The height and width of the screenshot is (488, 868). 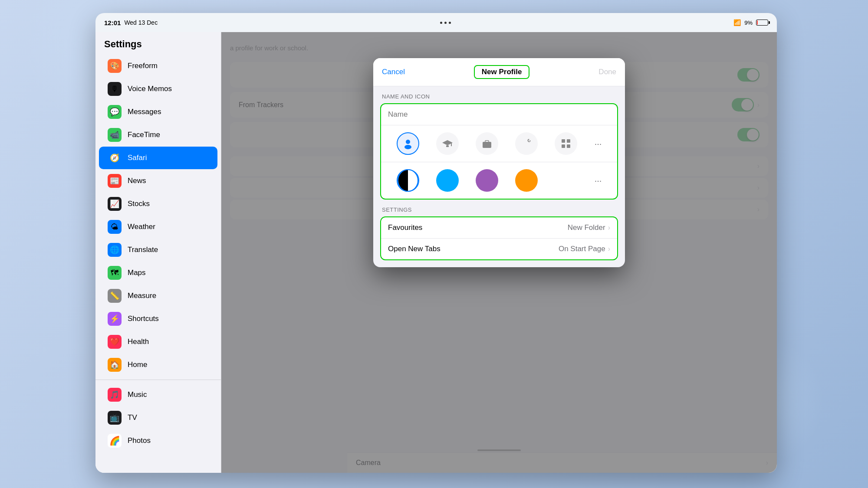 What do you see at coordinates (447, 144) in the screenshot?
I see `icon-btn-graduation` at bounding box center [447, 144].